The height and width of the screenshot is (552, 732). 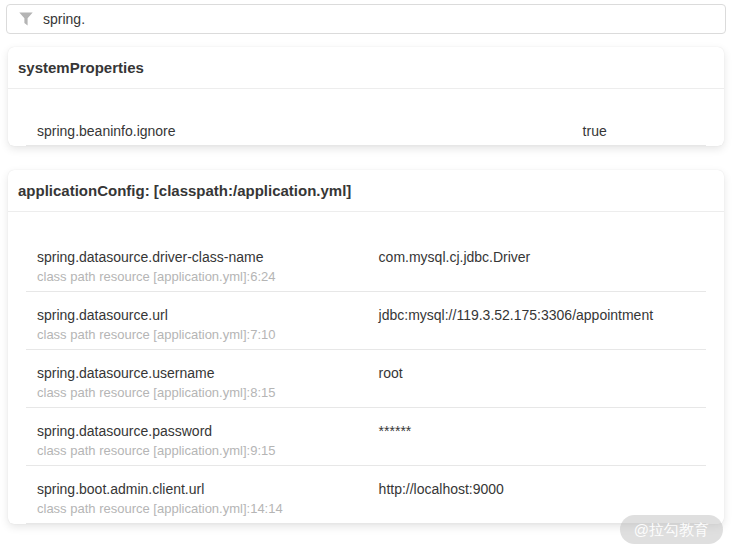 I want to click on property-name: spring.datasource.username, so click(x=197, y=373).